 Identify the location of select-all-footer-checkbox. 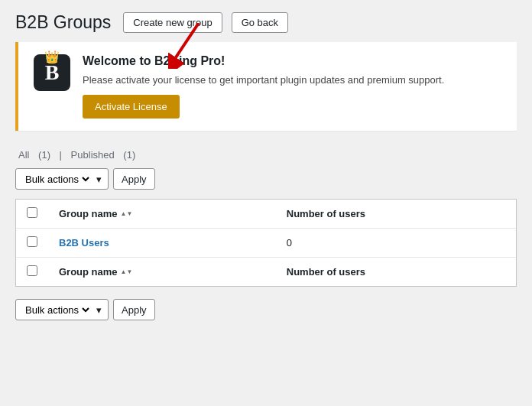
(32, 271).